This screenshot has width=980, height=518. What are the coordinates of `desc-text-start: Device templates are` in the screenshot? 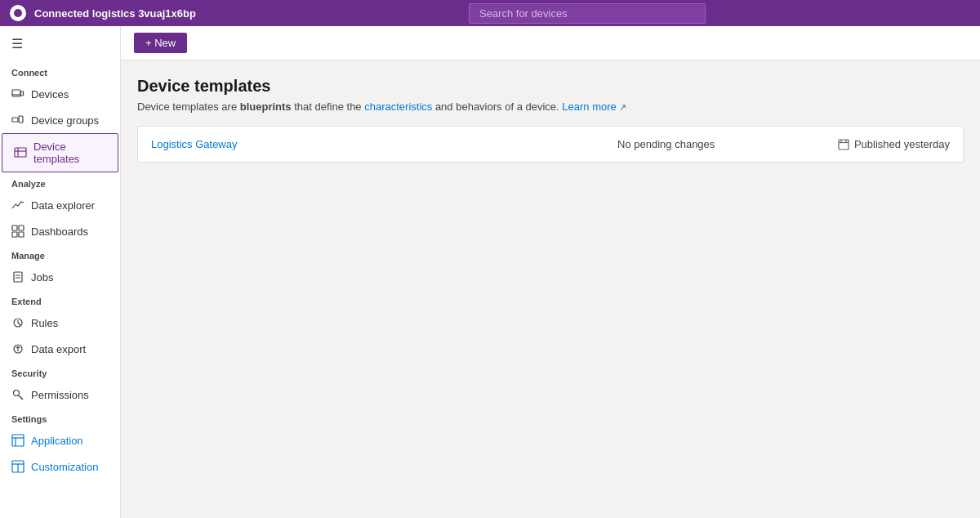 It's located at (189, 106).